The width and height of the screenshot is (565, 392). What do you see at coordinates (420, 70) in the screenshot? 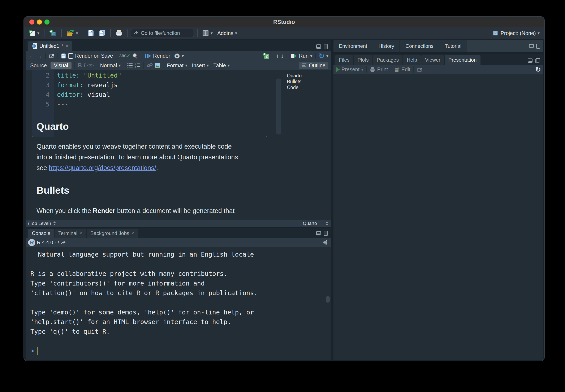
I see `presentation-popout-icon` at bounding box center [420, 70].